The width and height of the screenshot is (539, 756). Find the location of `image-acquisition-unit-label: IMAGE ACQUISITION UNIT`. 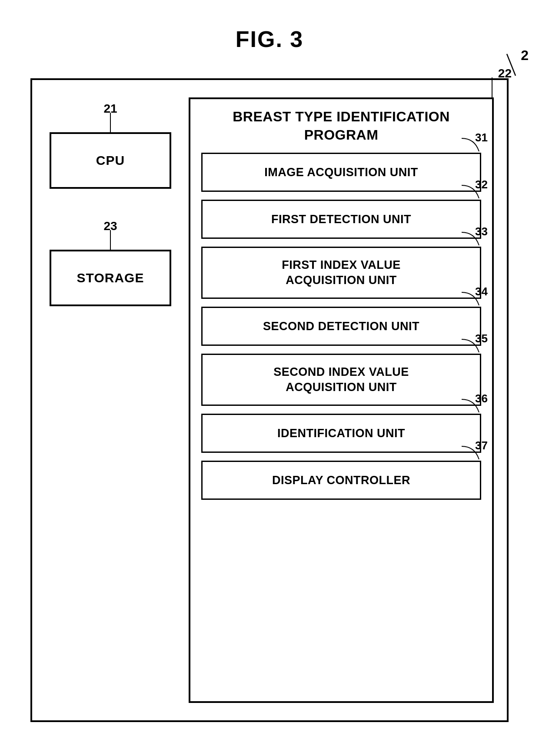

image-acquisition-unit-label: IMAGE ACQUISITION UNIT is located at coordinates (341, 172).